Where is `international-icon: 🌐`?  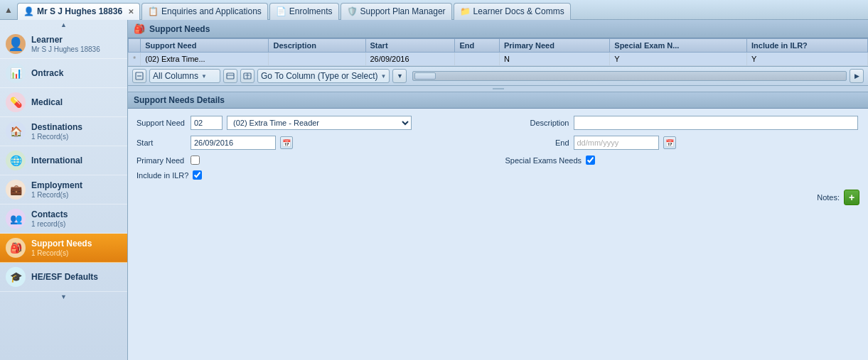 international-icon: 🌐 is located at coordinates (16, 160).